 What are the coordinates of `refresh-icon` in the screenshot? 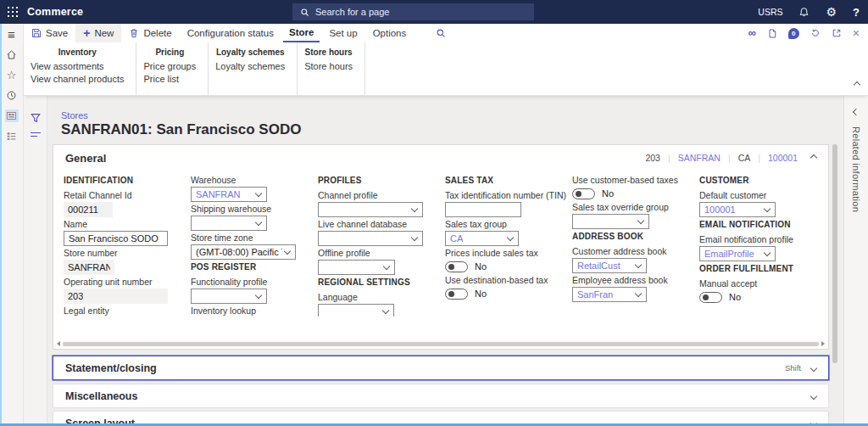 It's located at (815, 33).